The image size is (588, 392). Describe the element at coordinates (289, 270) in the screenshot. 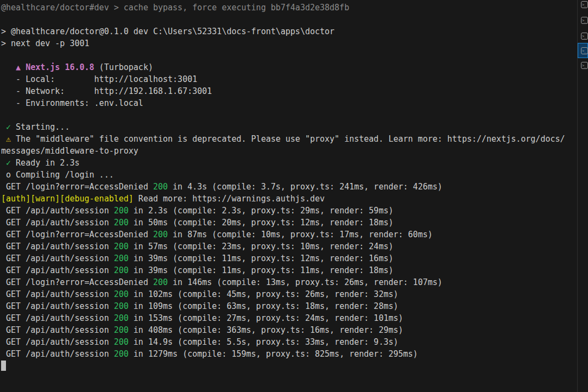

I see `terminal-line: GET /api/auth/session 200 in 39ms (compi…` at that location.